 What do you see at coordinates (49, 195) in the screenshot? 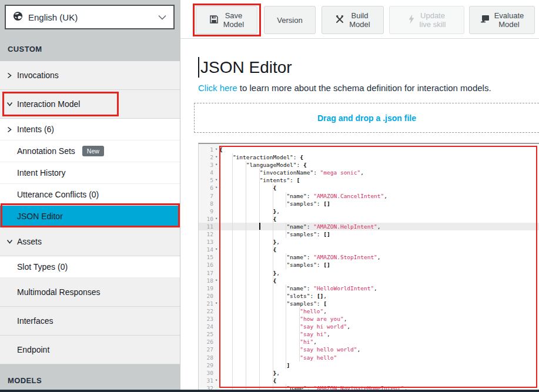
I see `sidebar-item-label: Utterance Conflicts (0)` at bounding box center [49, 195].